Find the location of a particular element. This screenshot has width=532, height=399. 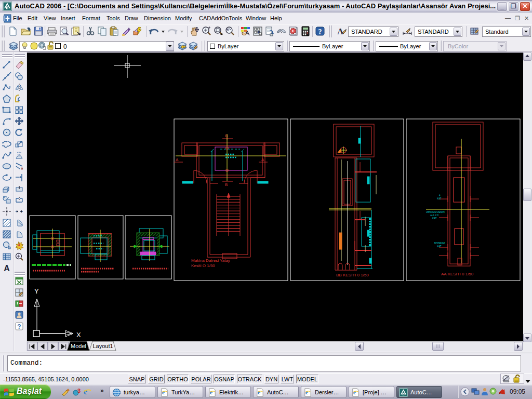

svg-text: Kesiti O 1/50 is located at coordinates (203, 266).